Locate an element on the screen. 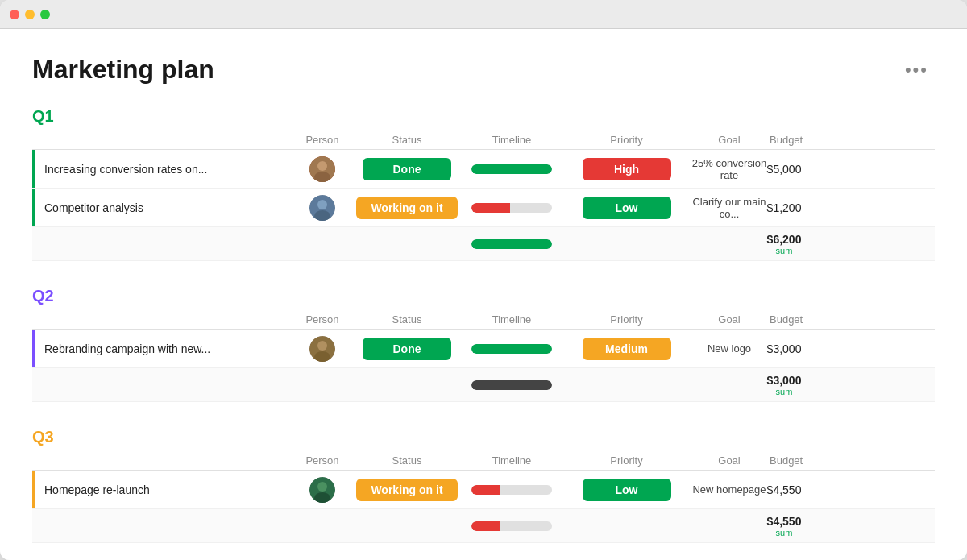  q3-col-timeline: Timeline is located at coordinates (512, 461).